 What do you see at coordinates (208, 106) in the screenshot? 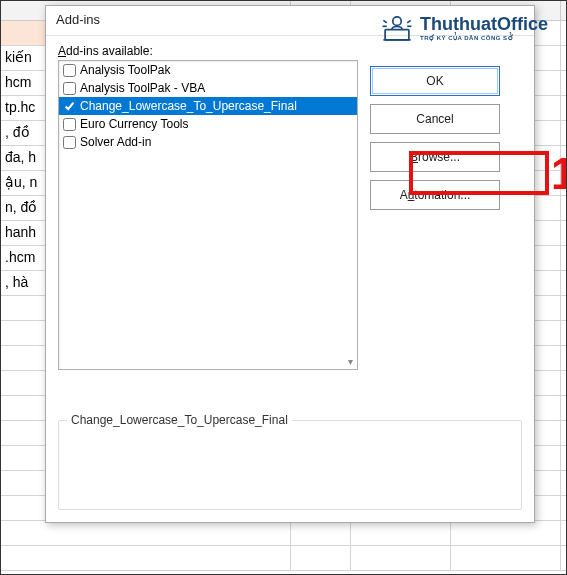
I see `addin-item: Change_Lowercase_To_Upercase_Final` at bounding box center [208, 106].